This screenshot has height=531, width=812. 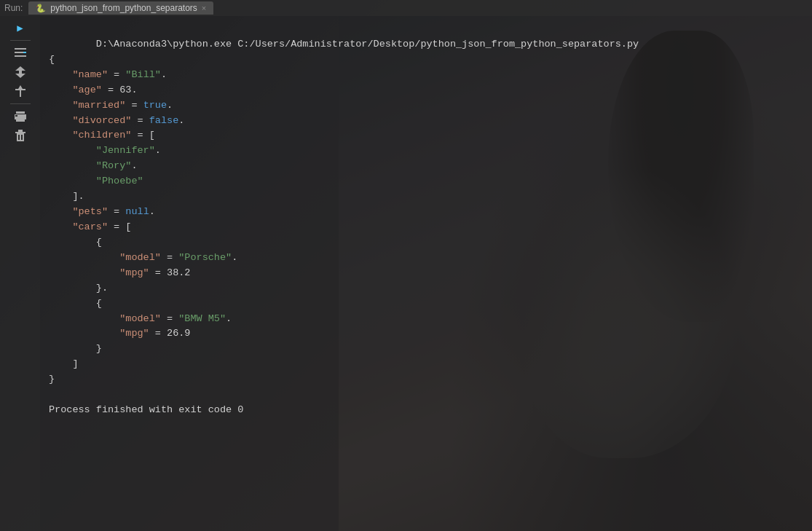 I want to click on pin-button, so click(x=20, y=91).